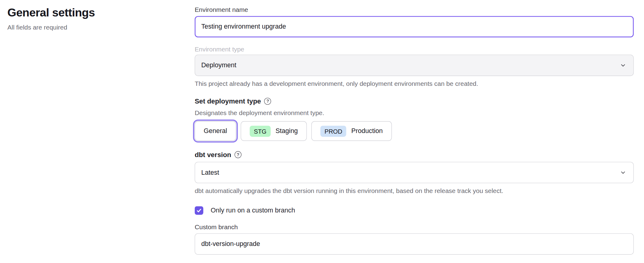 Image resolution: width=644 pixels, height=263 pixels. Describe the element at coordinates (415, 101) in the screenshot. I see `deployment-type-header: Set deployment type ?` at that location.